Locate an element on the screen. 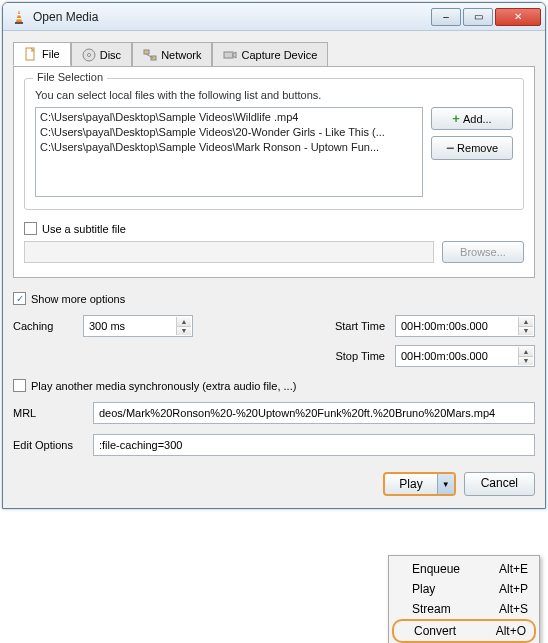 This screenshot has width=548, height=643. play-dropdown-toggle: ▼ is located at coordinates (446, 484).